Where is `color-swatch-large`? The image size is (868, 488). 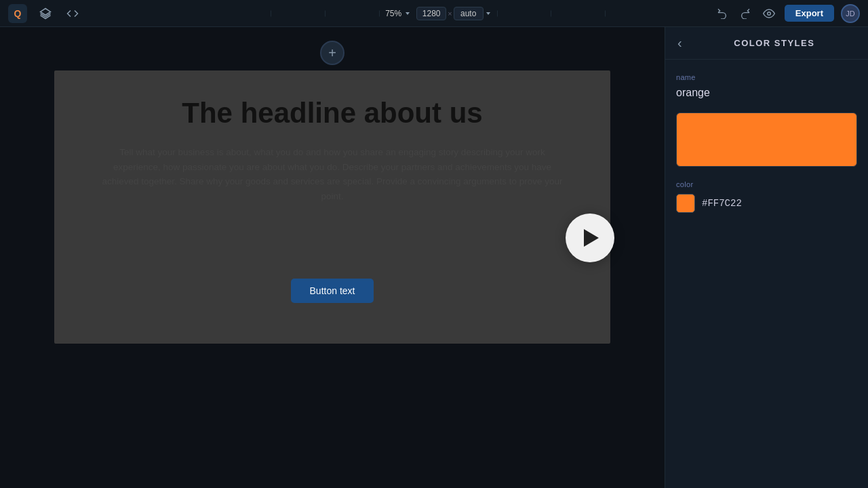
color-swatch-large is located at coordinates (766, 140).